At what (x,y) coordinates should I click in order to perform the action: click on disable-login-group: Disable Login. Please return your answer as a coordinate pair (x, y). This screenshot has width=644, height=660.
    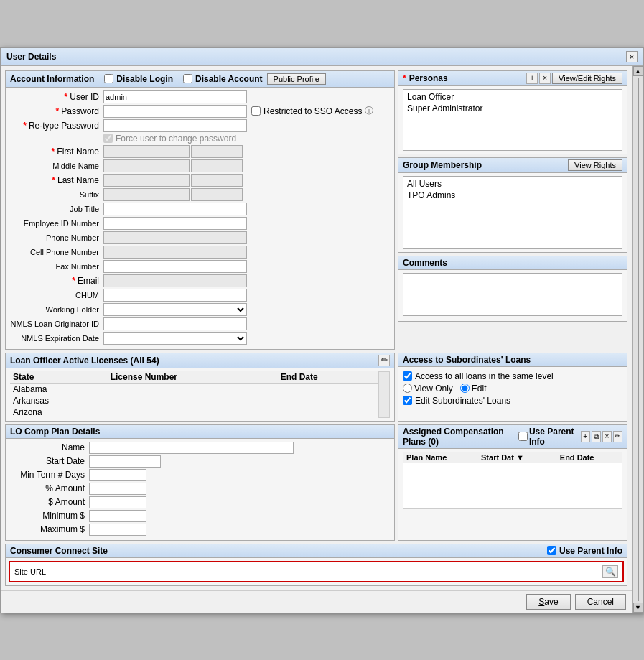
    Looking at the image, I should click on (139, 79).